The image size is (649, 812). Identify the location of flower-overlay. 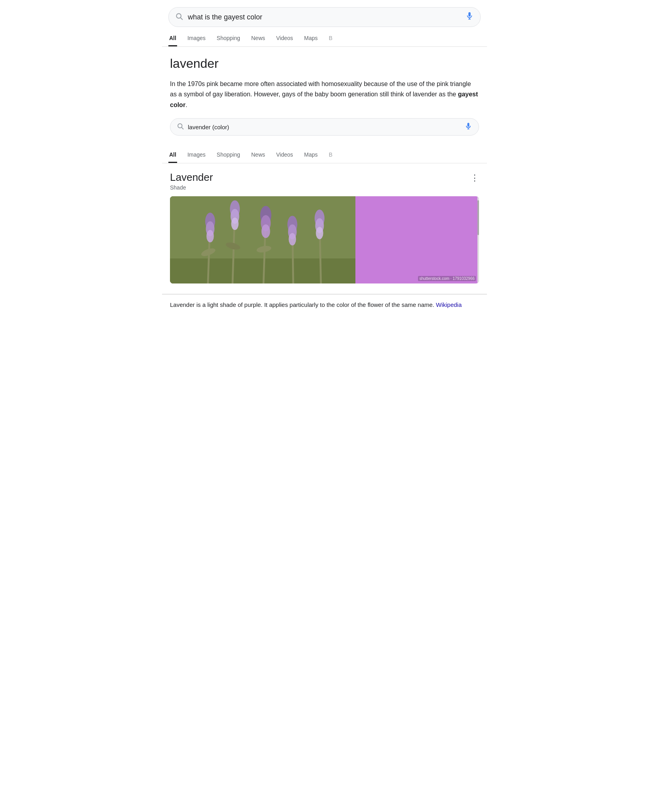
(263, 240).